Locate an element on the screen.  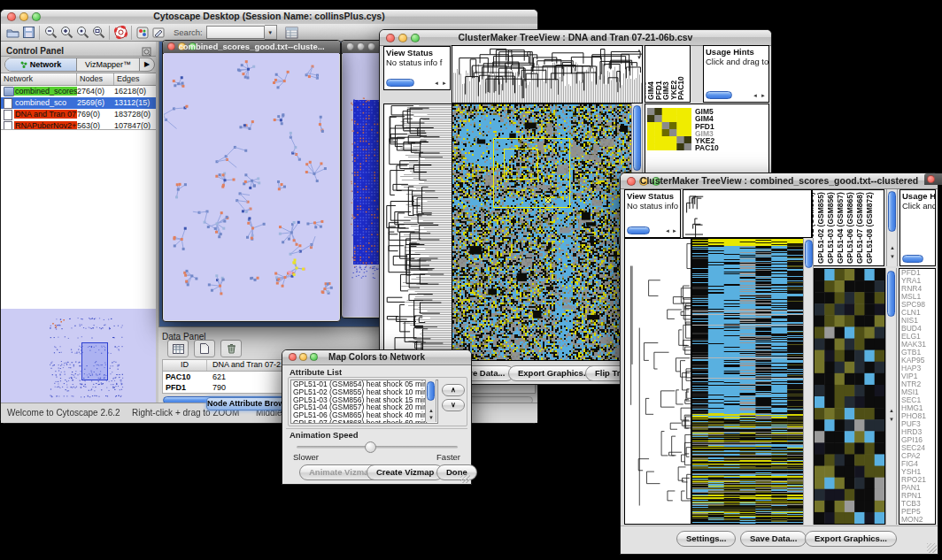
help-lifering-icon is located at coordinates (120, 33).